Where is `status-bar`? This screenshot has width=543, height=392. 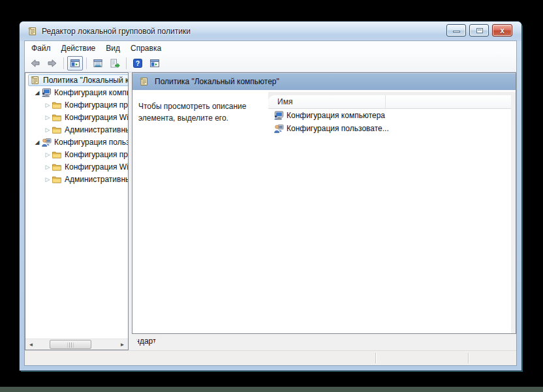
status-bar is located at coordinates (270, 357).